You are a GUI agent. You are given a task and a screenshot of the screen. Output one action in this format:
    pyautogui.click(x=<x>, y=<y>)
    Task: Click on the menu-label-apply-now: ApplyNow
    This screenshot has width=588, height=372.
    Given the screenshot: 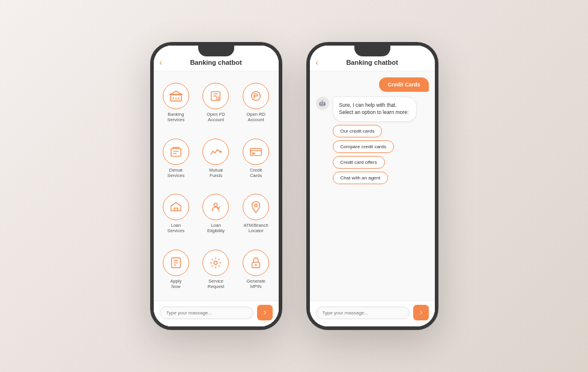 What is the action you would take?
    pyautogui.click(x=175, y=284)
    